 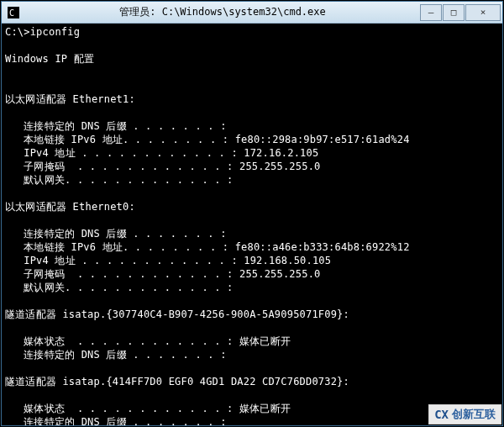 I want to click on maximize-button: □, so click(x=454, y=13).